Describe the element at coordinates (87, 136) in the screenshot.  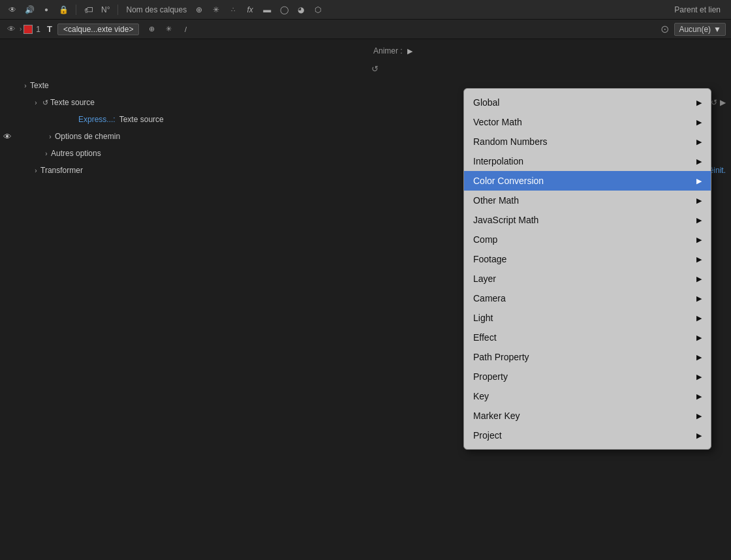
I see `options-chemin-label: Options de chemin` at that location.